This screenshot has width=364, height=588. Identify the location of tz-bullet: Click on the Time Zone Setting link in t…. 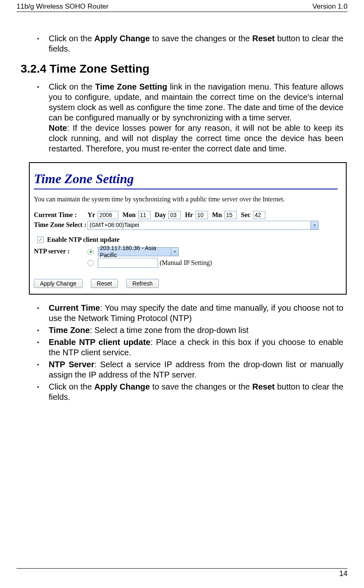
(190, 118).